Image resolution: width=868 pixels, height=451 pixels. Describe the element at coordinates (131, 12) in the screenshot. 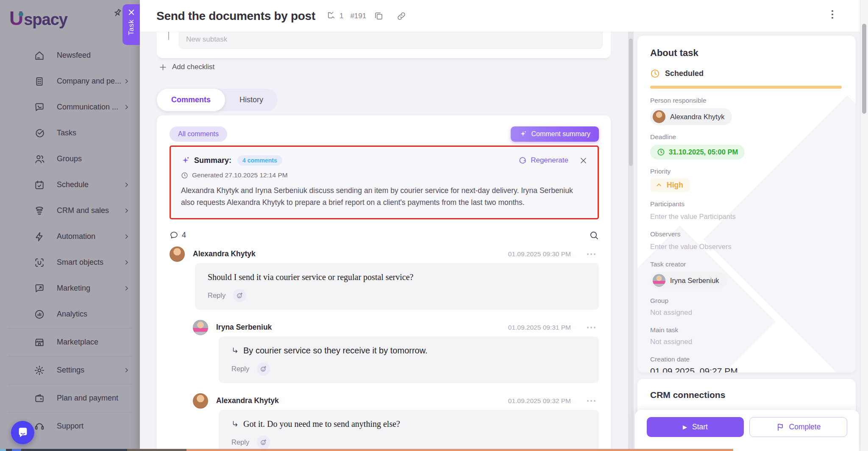

I see `close-icon` at that location.